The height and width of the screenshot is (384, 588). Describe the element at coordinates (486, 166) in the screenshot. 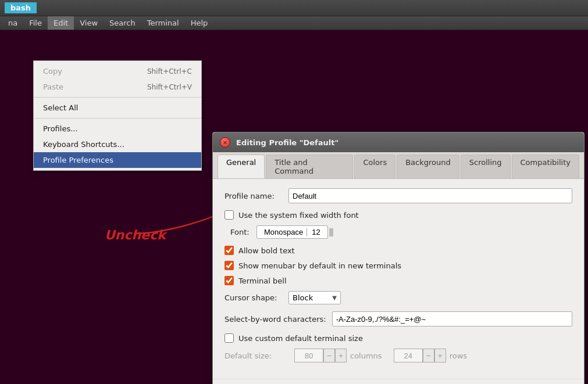

I see `tab-scrolling: Scrolling` at that location.